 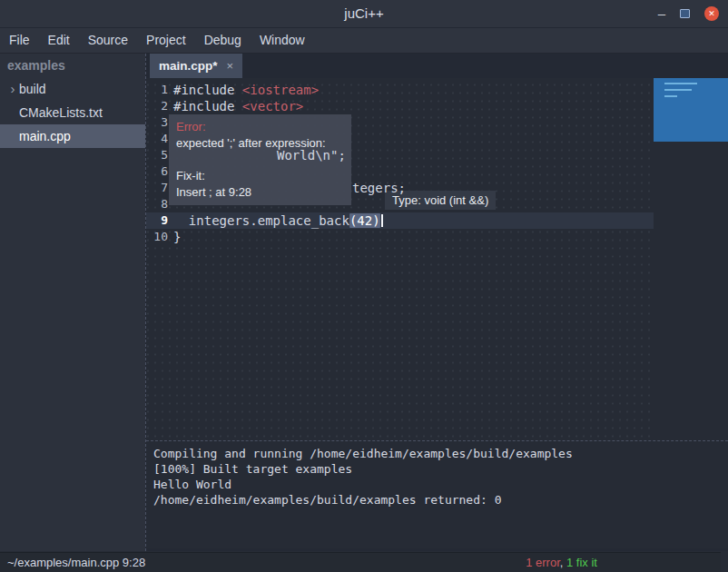 I want to click on line-number: 1, so click(x=160, y=90).